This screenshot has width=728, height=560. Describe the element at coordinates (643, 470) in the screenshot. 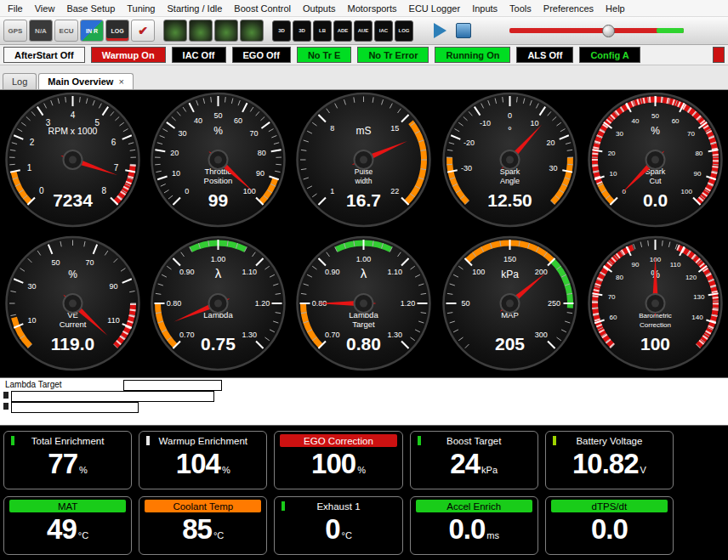

I see `panel-unit: V` at that location.